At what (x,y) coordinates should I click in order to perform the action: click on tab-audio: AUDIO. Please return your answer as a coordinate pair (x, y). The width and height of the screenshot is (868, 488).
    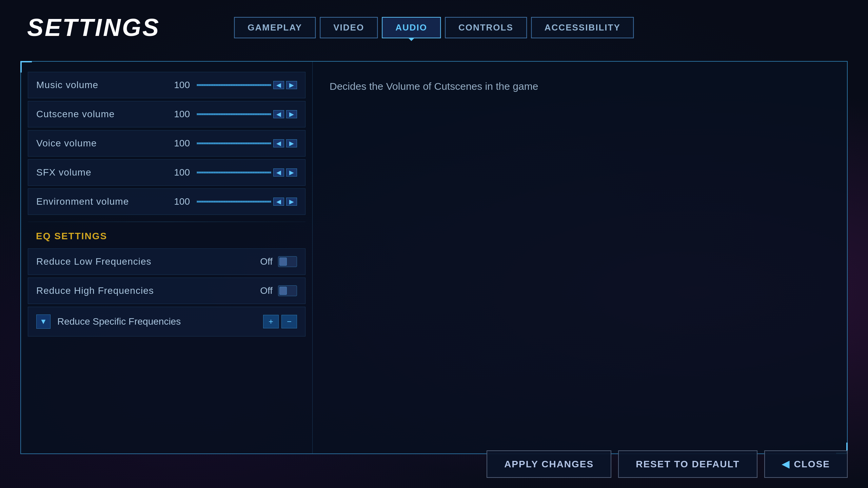
    Looking at the image, I should click on (411, 28).